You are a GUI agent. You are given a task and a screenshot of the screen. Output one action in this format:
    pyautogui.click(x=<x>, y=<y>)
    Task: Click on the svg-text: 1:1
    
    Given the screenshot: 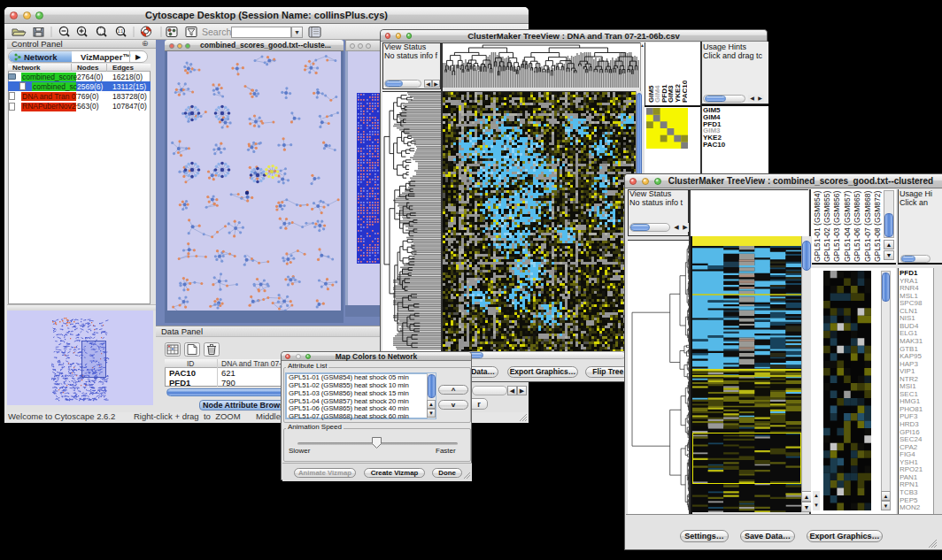 What is the action you would take?
    pyautogui.click(x=120, y=32)
    